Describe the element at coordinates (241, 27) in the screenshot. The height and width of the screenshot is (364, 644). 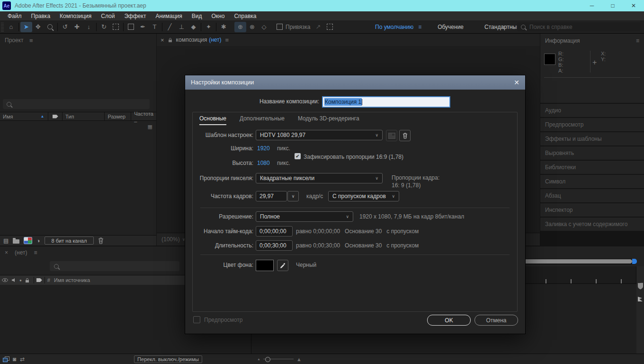
I see `axis-local-icon: ⊕` at that location.